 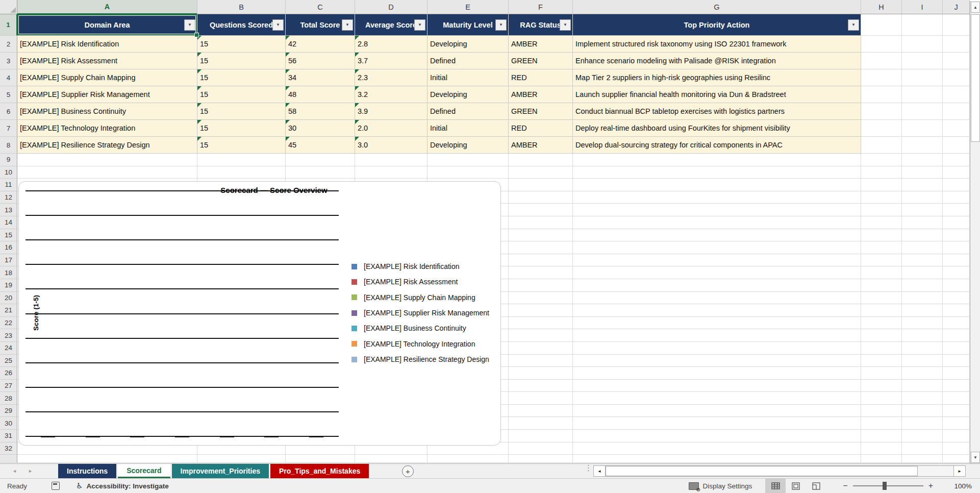 What do you see at coordinates (87, 471) in the screenshot?
I see `sheet-tab-instructions: Instructions` at bounding box center [87, 471].